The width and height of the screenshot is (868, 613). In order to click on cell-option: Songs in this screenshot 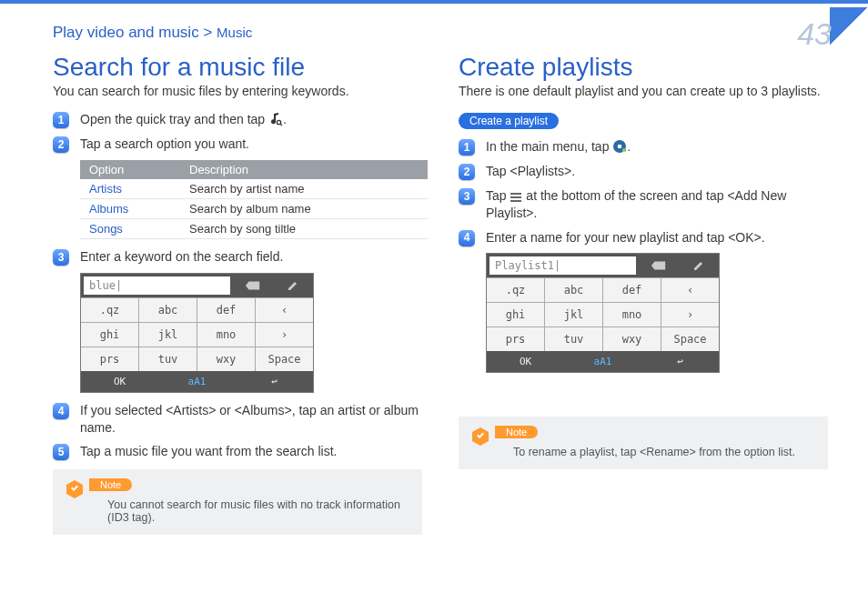, I will do `click(130, 228)`.